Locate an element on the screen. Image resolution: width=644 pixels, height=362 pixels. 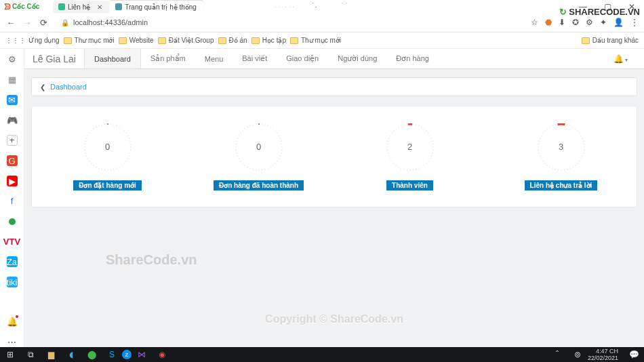
bell-icon: 🔔 is located at coordinates (12, 321).